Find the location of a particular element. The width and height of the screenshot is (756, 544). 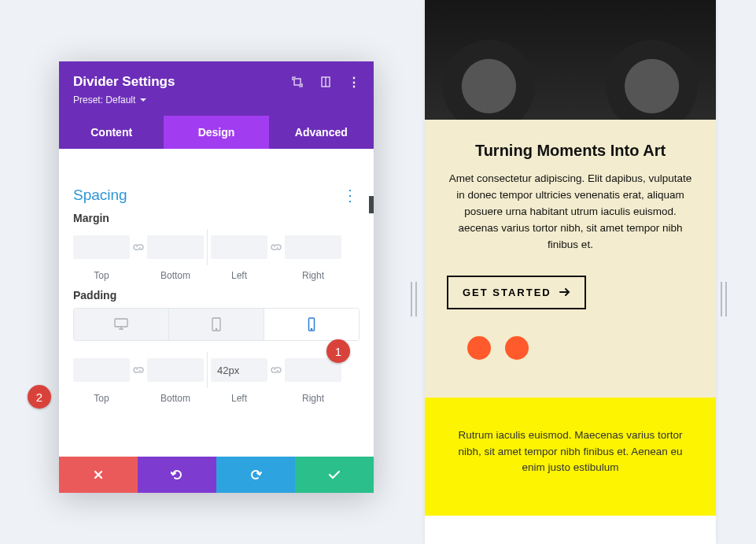

padding-bottom-input is located at coordinates (175, 370).